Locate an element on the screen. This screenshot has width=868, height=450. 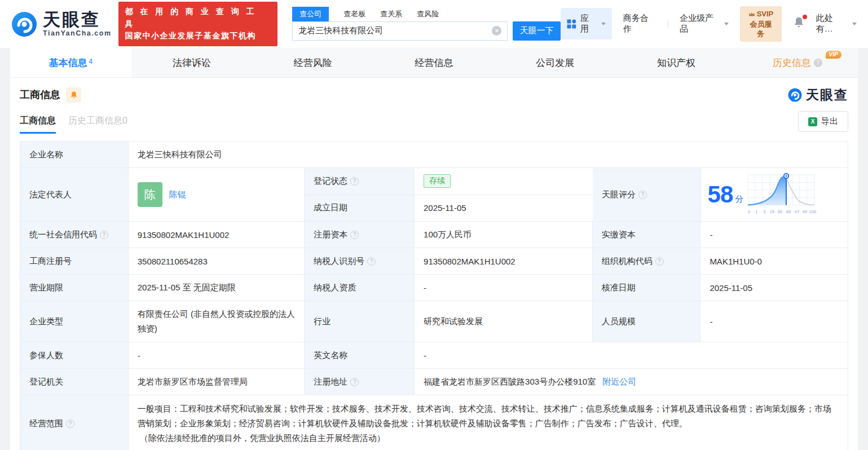
search-box: 查公司 查老板 查关系 查风险 ✕ 天眼一下 is located at coordinates (426, 24).